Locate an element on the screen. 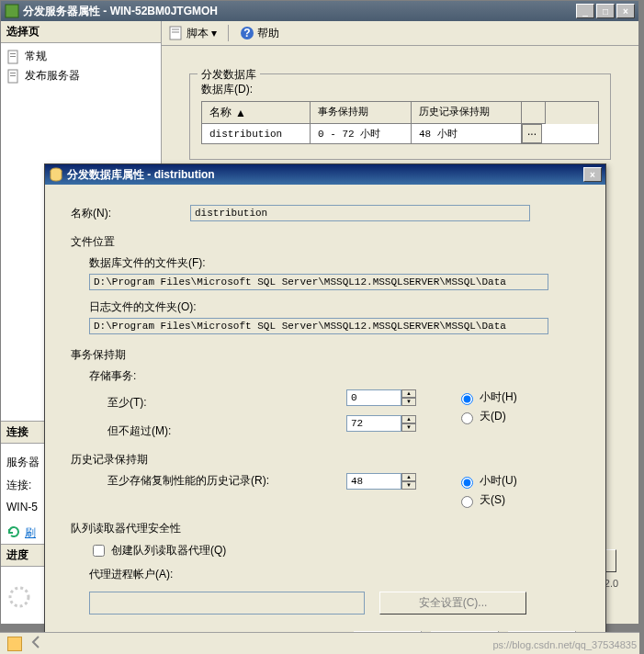  name-input is located at coordinates (360, 213).